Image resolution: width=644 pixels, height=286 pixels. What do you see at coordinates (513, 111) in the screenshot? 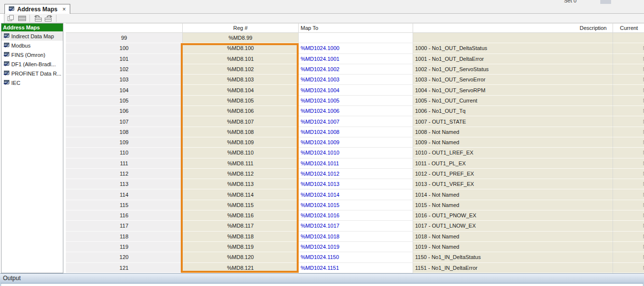
I see `description-cell: 1006 - No1_OUT_Tq` at bounding box center [513, 111].